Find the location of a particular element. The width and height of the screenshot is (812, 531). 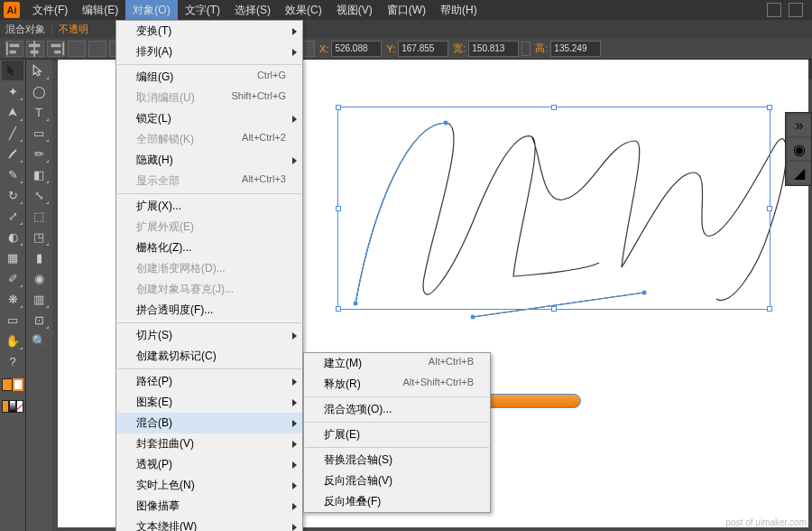

h-field: 135.249 is located at coordinates (576, 49).